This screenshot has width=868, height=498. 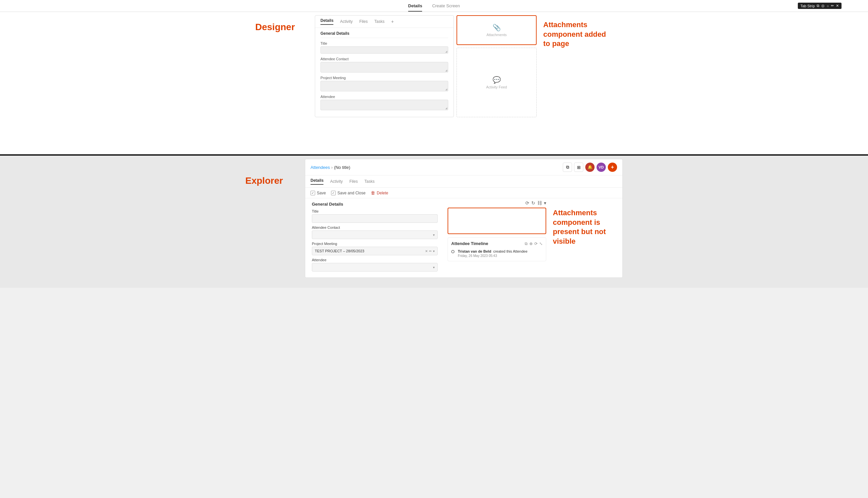 I want to click on explorer-tab-files: Files, so click(x=353, y=181).